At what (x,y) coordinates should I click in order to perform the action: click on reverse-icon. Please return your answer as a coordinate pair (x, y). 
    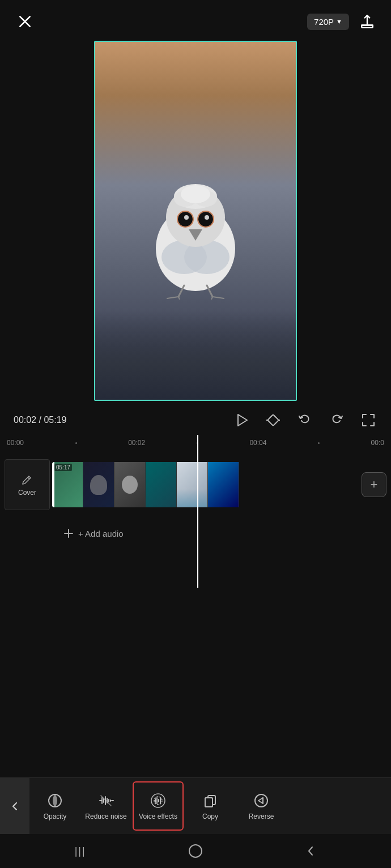
    Looking at the image, I should click on (261, 801).